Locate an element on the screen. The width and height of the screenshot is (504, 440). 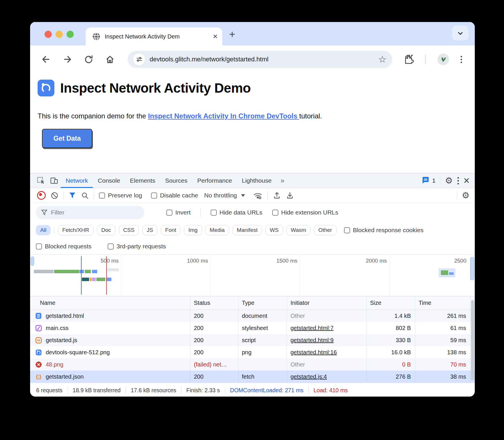
cell-name: devtools-square-512.png is located at coordinates (110, 352).